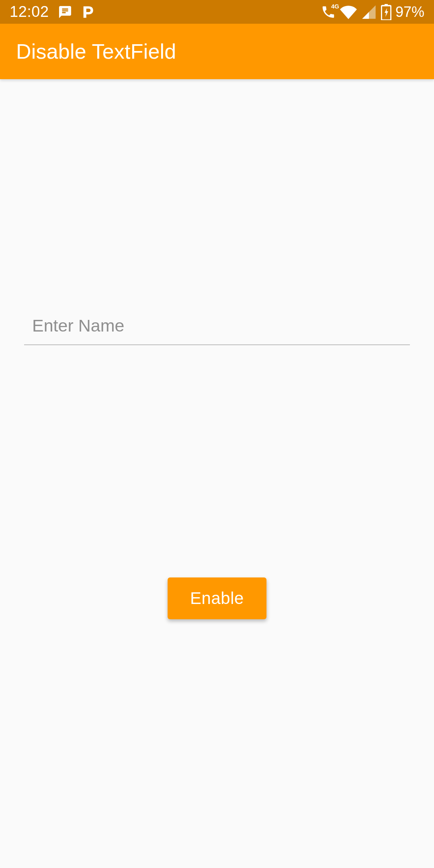 This screenshot has width=434, height=868. What do you see at coordinates (373, 12) in the screenshot?
I see `status-right: 4G 97%` at bounding box center [373, 12].